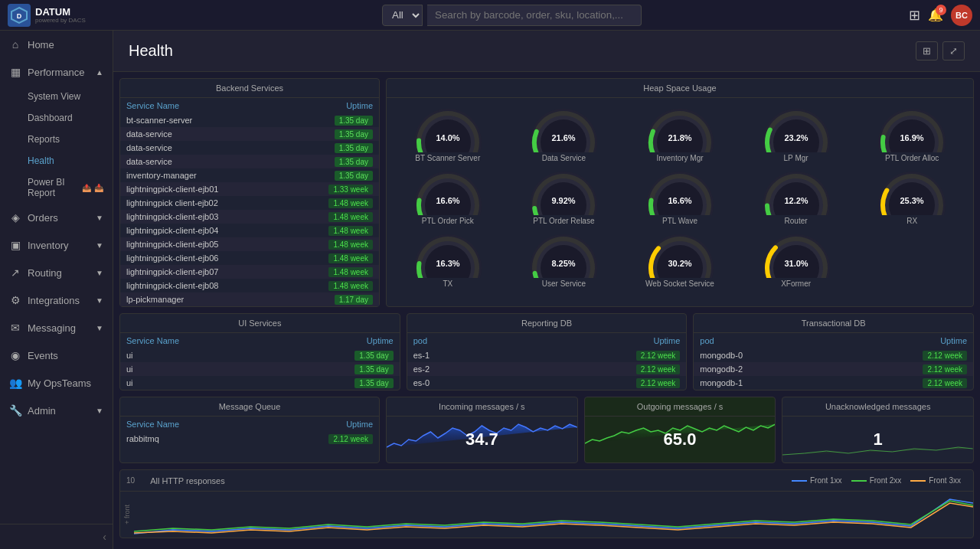 This screenshot has height=549, width=980. What do you see at coordinates (649, 341) in the screenshot?
I see `rdb-col-uptime: Uptime` at bounding box center [649, 341].